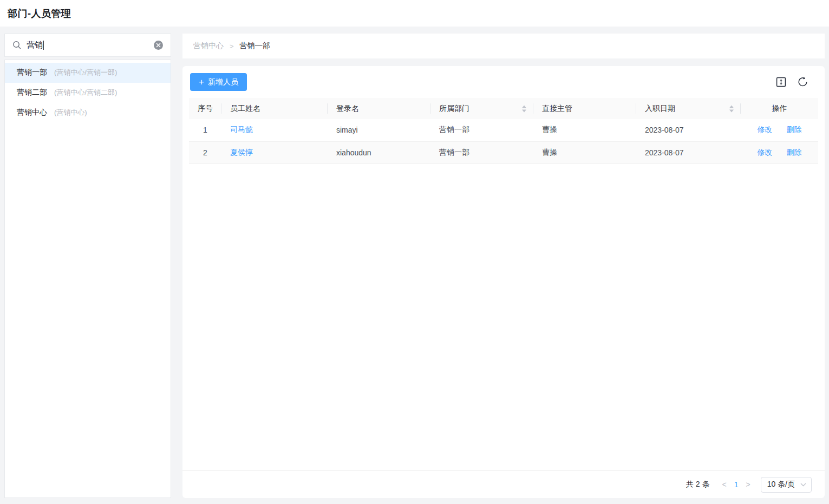 The height and width of the screenshot is (504, 829). I want to click on department-name: 营销二部, so click(32, 93).